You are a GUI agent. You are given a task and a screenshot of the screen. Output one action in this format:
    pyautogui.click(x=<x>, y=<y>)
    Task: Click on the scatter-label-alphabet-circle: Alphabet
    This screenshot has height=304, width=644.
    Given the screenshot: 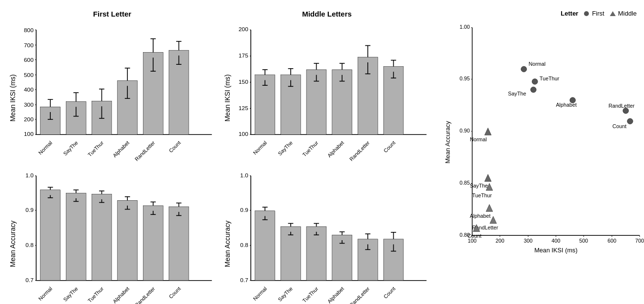 What is the action you would take?
    pyautogui.click(x=566, y=105)
    